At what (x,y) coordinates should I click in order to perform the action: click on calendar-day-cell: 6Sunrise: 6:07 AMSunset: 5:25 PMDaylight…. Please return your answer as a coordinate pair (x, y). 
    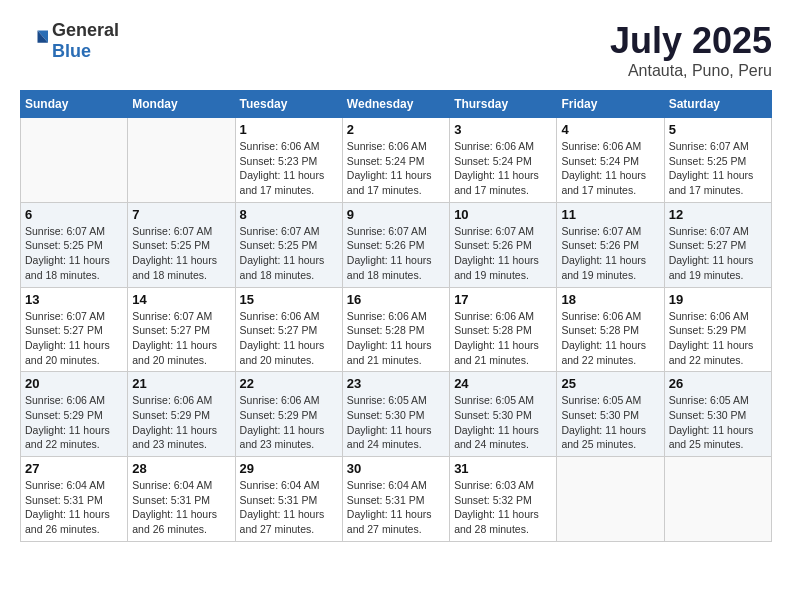
    Looking at the image, I should click on (74, 244).